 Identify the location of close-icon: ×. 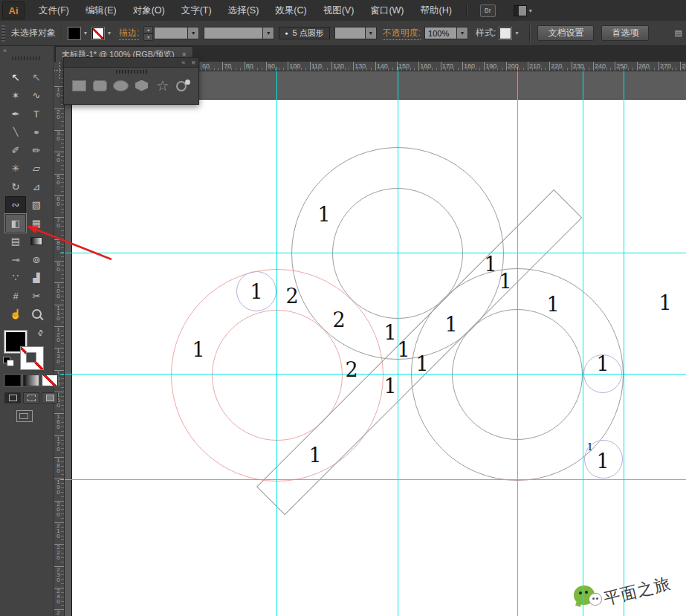
(193, 62).